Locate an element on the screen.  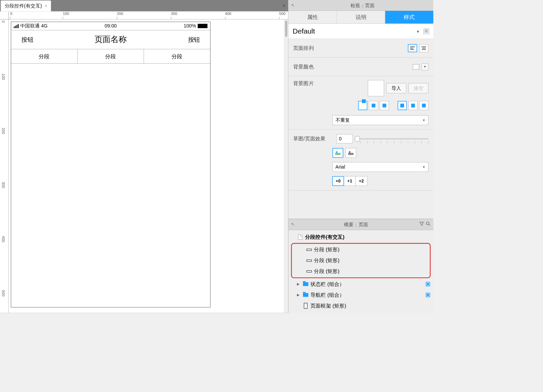
color-fill-toggle is located at coordinates (338, 153).